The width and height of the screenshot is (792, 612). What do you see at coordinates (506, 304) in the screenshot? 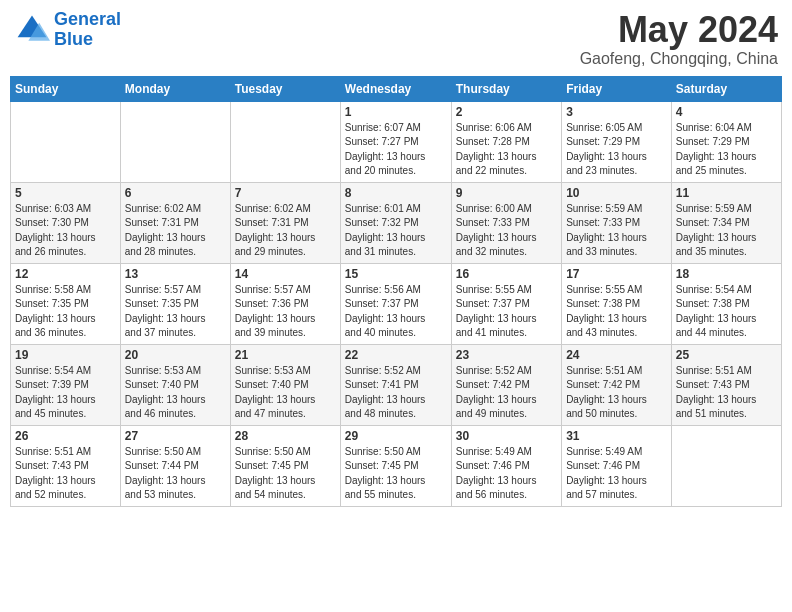
I see `calendar-cell: 16Sunrise: 5:55 AM Sunset: 7:37 PM Dayli…` at bounding box center [506, 304].